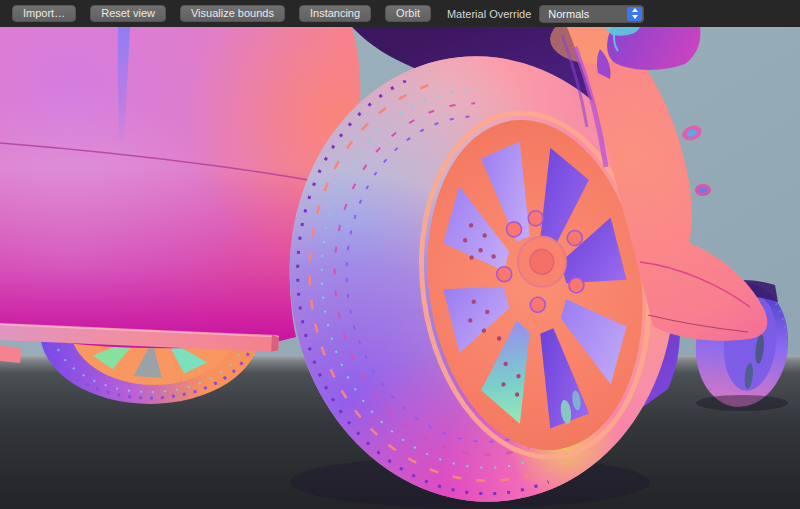 The width and height of the screenshot is (800, 509). What do you see at coordinates (44, 14) in the screenshot?
I see `import-button: Import…` at bounding box center [44, 14].